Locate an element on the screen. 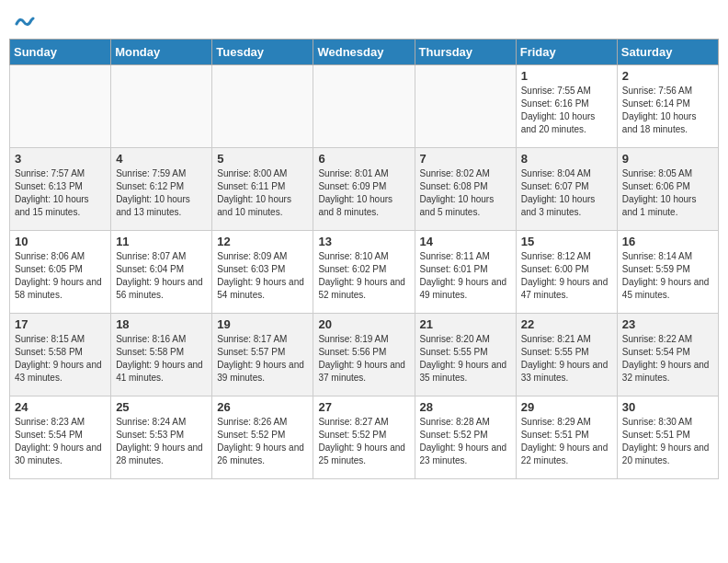 The height and width of the screenshot is (563, 728). day-number: 7 is located at coordinates (465, 158).